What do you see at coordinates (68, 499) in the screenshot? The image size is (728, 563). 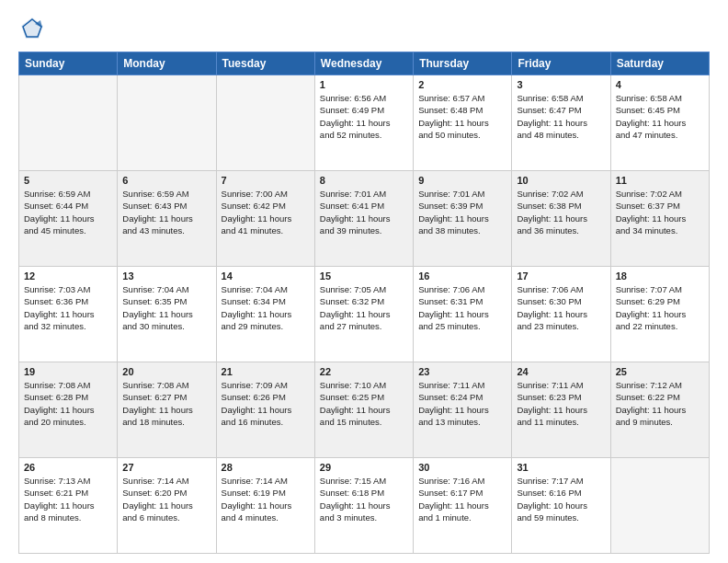 I see `day-info: Sunrise: 7:13 AM Sunset: 6:21 PM Dayligh…` at bounding box center [68, 499].